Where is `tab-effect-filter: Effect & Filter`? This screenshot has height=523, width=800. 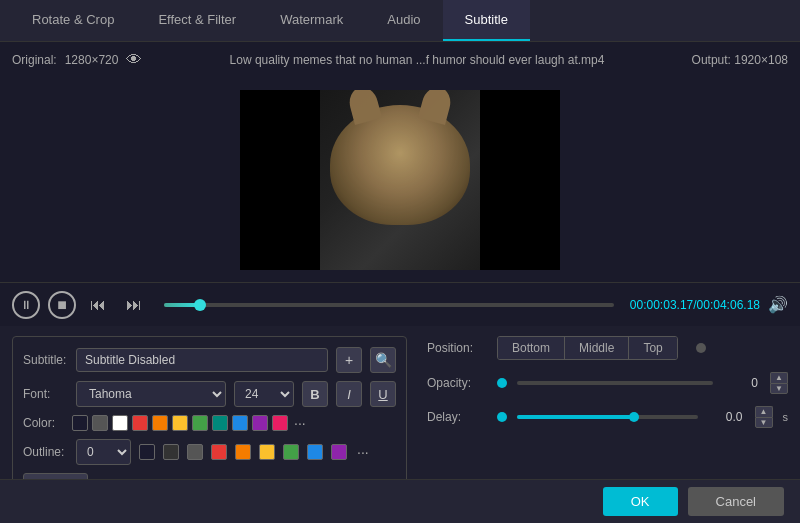
tab-effect-filter: Effect & Filter is located at coordinates (197, 20).